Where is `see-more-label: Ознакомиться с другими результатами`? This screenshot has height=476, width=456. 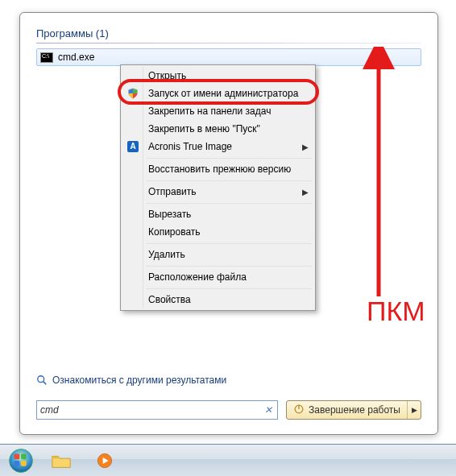 see-more-label: Ознакомиться с другими результатами is located at coordinates (139, 380).